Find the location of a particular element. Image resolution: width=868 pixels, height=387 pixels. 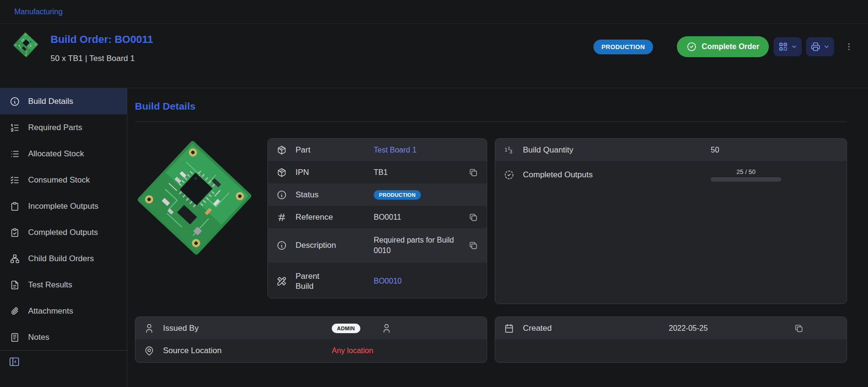

issued-by-label: Issued By is located at coordinates (244, 328).